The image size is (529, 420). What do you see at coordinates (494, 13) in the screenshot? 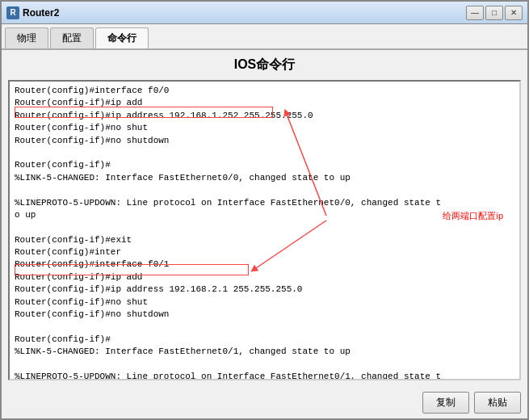
I see `window-controls: — □ ✕` at bounding box center [494, 13].